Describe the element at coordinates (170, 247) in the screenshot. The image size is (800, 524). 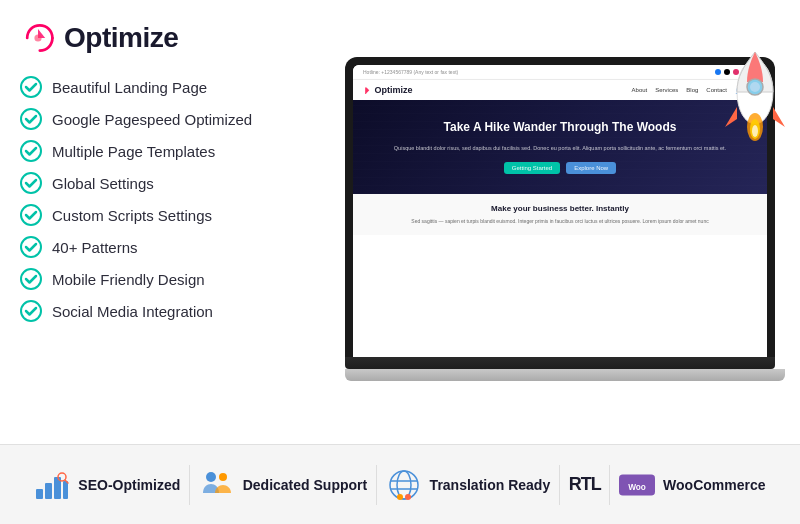
I see `list-item: 40+ Patterns` at that location.